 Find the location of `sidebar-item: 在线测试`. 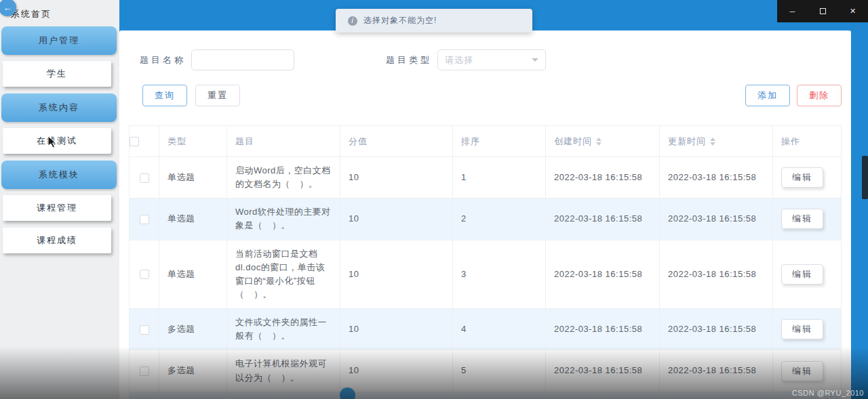

sidebar-item: 在线测试 is located at coordinates (57, 141).